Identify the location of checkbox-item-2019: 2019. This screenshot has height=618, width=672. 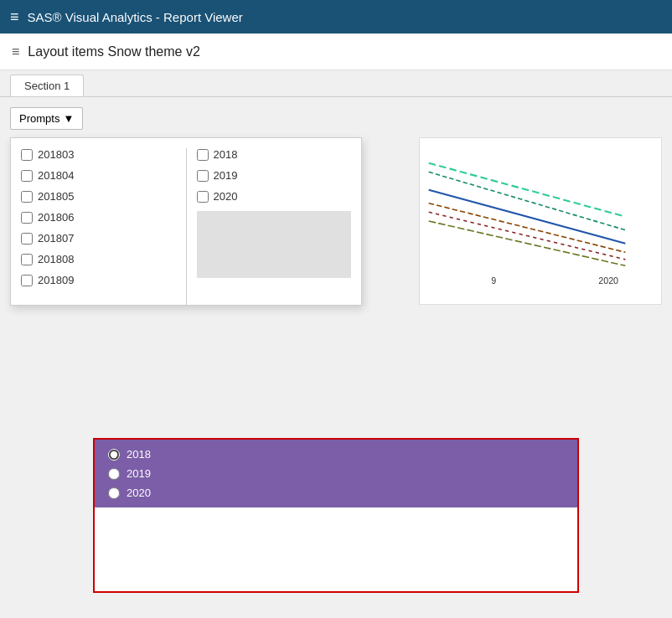
(275, 176).